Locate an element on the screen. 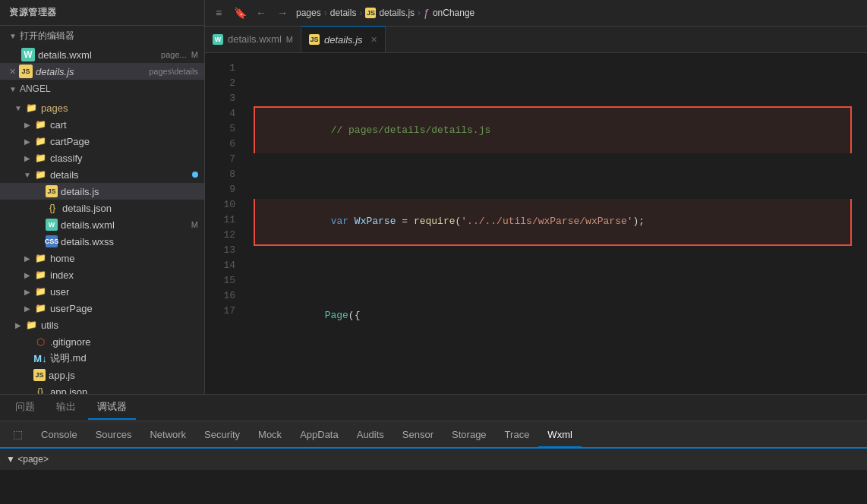 This screenshot has height=504, width=867. devtools-tab-sources: Sources is located at coordinates (114, 436).